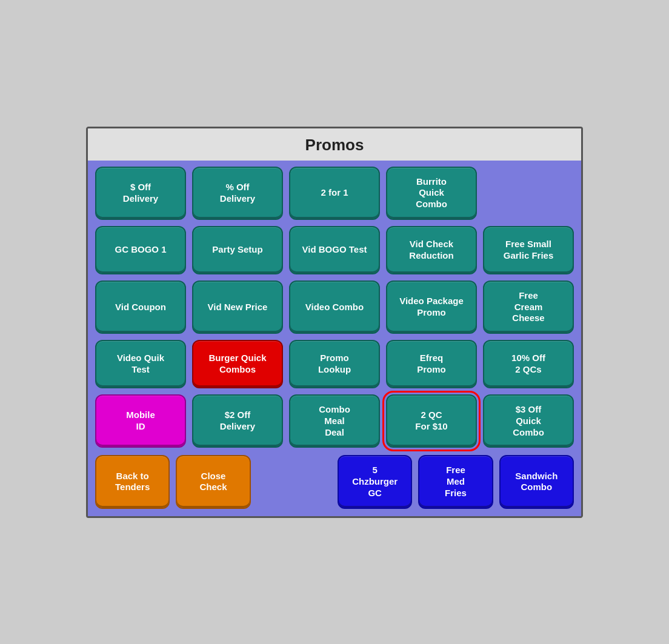 This screenshot has width=669, height=644. I want to click on promo-button-22: Combo Meal Deal, so click(334, 421).